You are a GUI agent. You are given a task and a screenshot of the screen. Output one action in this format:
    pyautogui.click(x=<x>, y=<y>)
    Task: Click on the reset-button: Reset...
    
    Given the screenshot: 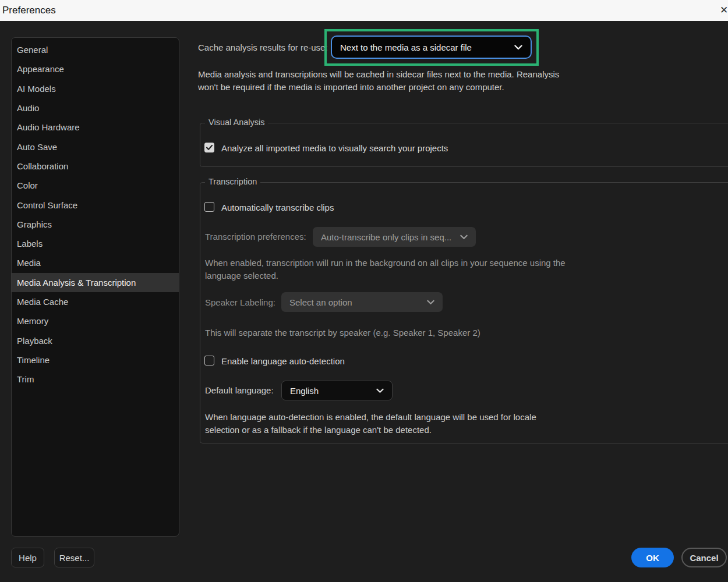 What is the action you would take?
    pyautogui.click(x=75, y=558)
    